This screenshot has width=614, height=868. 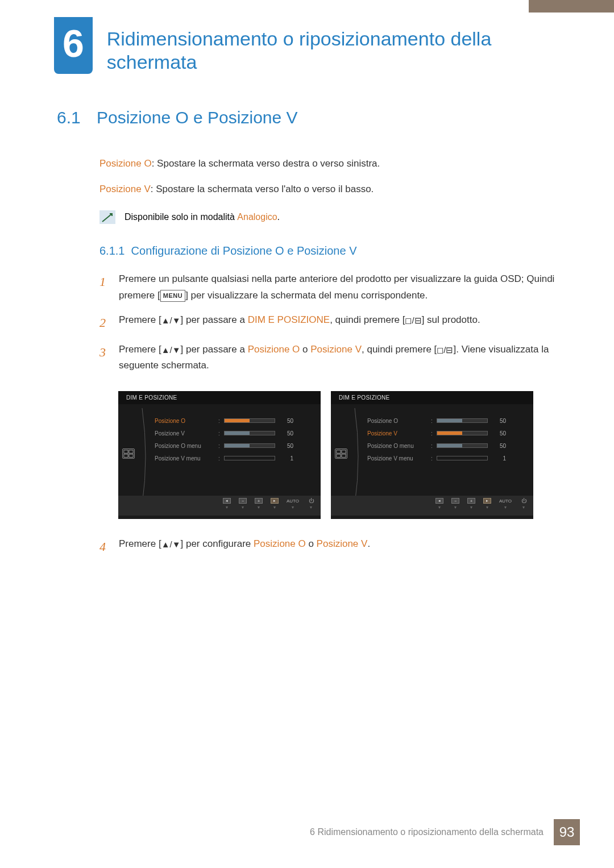 I want to click on osd-panel-right: DIM E POSIZIONEPosizione O:50Posizione V…, so click(x=432, y=455).